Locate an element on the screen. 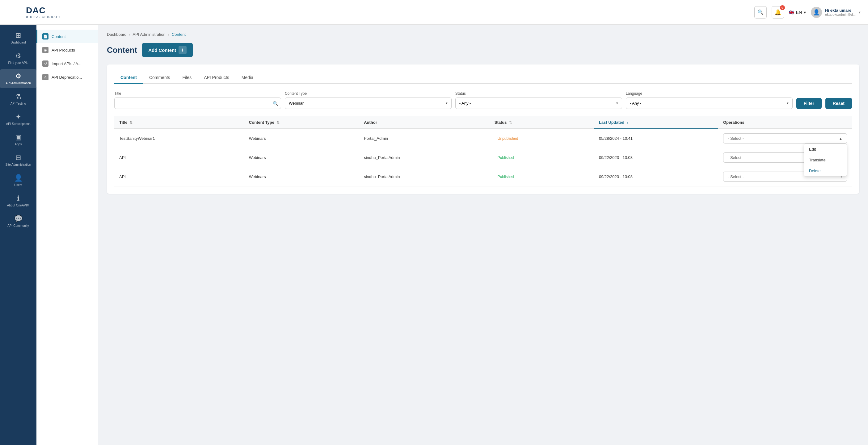 This screenshot has height=445, width=868. ops-dropdown-menu: Edit Translate Delete is located at coordinates (826, 160).